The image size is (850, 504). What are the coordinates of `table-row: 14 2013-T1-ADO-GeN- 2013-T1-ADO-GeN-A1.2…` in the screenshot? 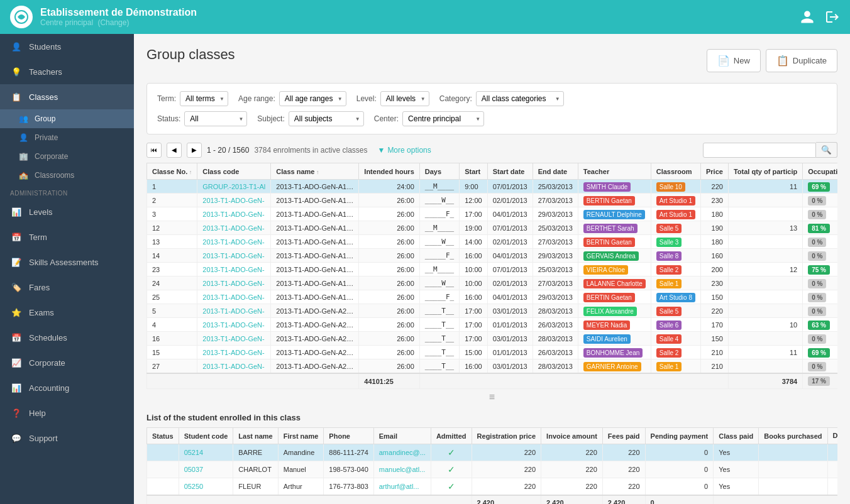 It's located at (493, 256).